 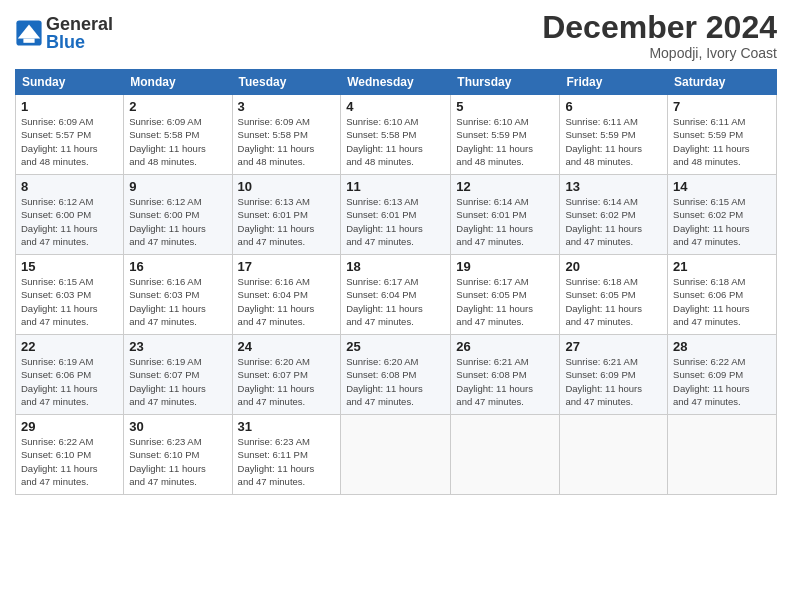 I want to click on col-header-friday: Friday, so click(x=614, y=82).